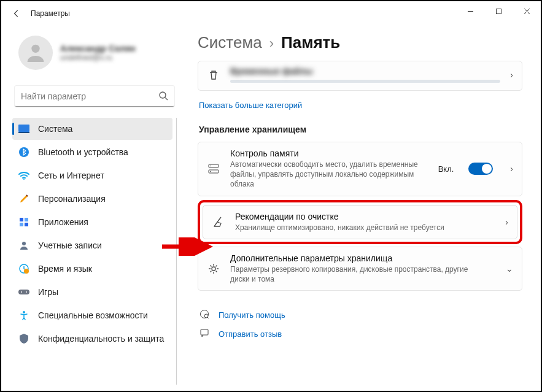  What do you see at coordinates (214, 169) in the screenshot?
I see `storage-sense-icon` at bounding box center [214, 169].